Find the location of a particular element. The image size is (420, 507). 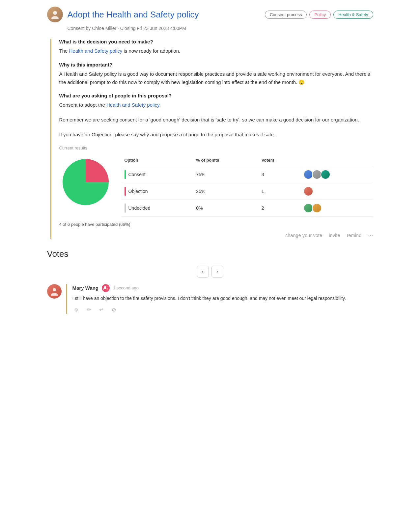

good-enough-text: Remember we are seeking consent for a 'g… is located at coordinates (216, 120).